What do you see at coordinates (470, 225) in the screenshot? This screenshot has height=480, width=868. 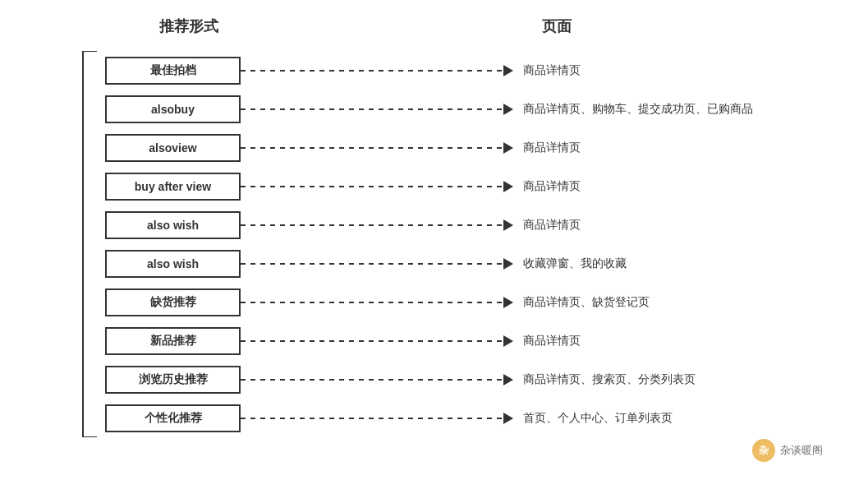 I see `table-row: also wish商品详情页` at bounding box center [470, 225].